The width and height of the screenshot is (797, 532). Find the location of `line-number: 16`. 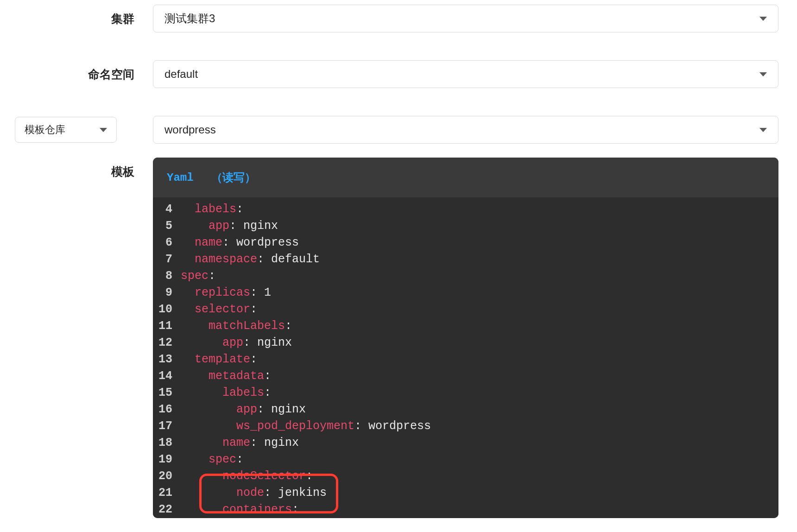

line-number: 16 is located at coordinates (167, 410).